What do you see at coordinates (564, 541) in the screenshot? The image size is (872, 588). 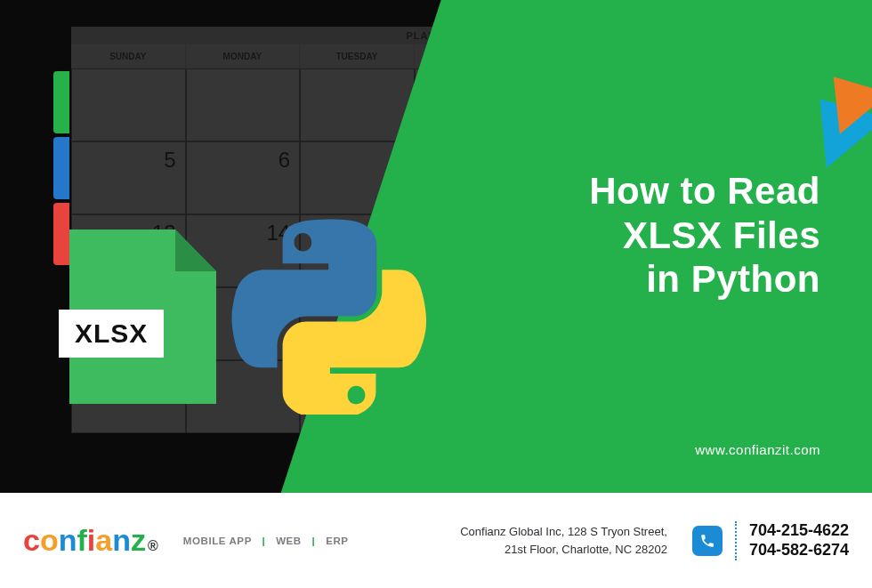 I see `address-block: Confianz Global Inc, 128 S Tryon Street,…` at bounding box center [564, 541].